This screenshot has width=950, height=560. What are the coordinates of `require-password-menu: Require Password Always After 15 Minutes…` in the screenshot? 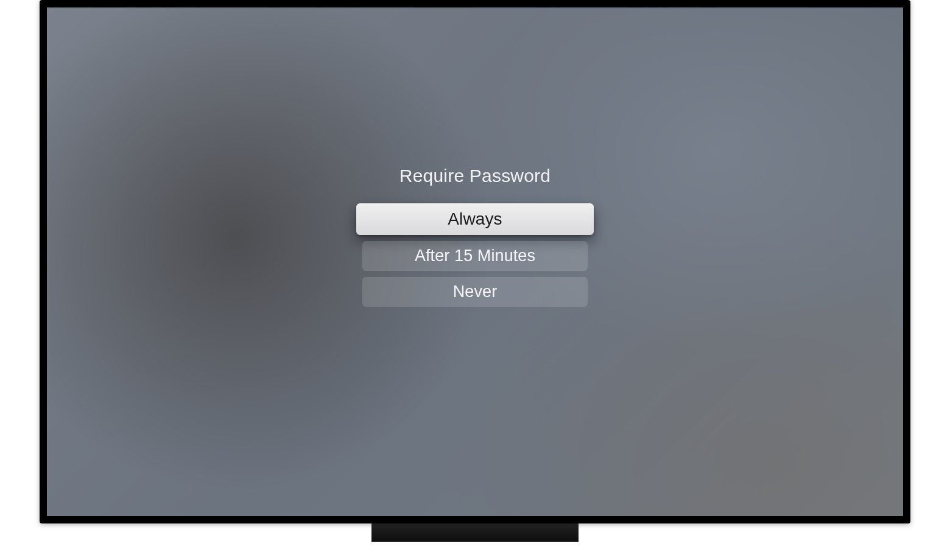 It's located at (475, 341).